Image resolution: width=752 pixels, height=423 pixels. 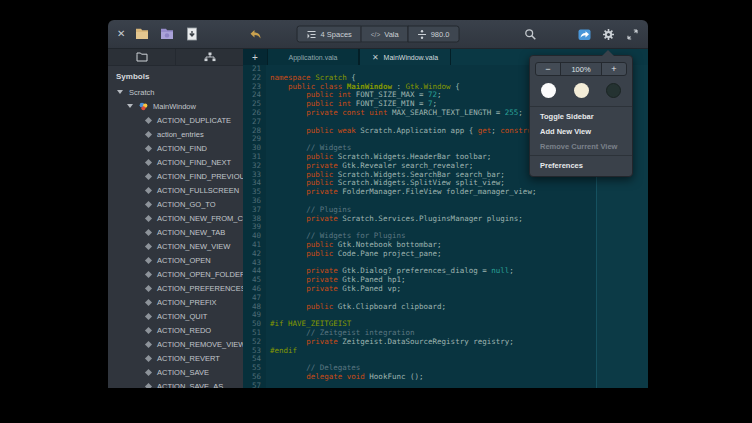 What do you see at coordinates (176, 246) in the screenshot?
I see `symbol-item: ACTION_NEW_VIEW` at bounding box center [176, 246].